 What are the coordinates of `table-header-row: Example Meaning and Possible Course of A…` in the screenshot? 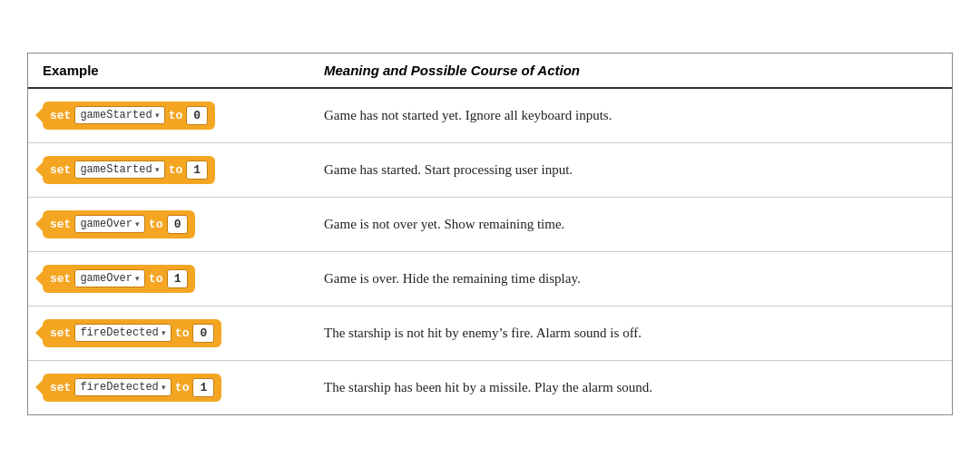 It's located at (490, 71).